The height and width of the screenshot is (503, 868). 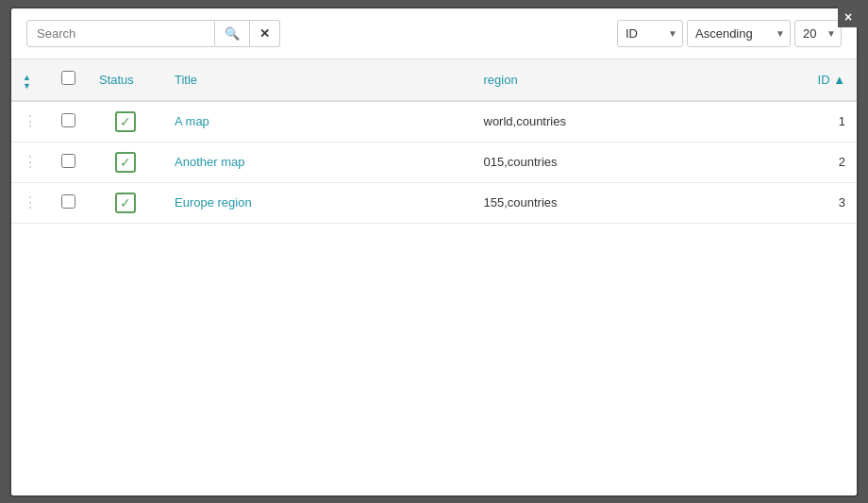 What do you see at coordinates (434, 34) in the screenshot?
I see `toolbar: 🔍 ✕ ID Title Status Region ▼ Ascending` at bounding box center [434, 34].